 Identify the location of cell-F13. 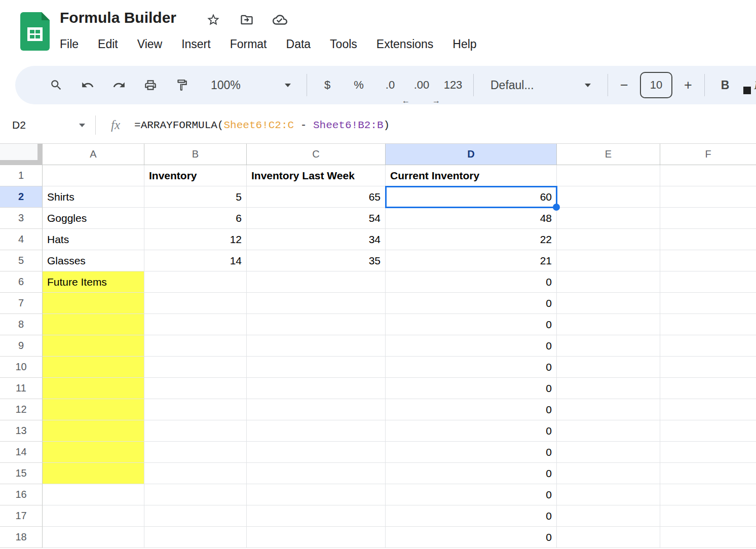
(708, 431).